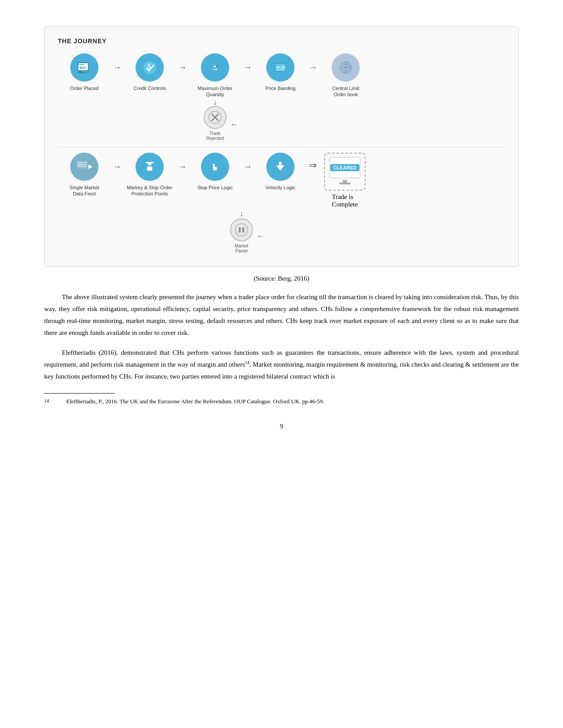  Describe the element at coordinates (84, 72) in the screenshot. I see `step-order-placed: BUY Order Placed` at that location.